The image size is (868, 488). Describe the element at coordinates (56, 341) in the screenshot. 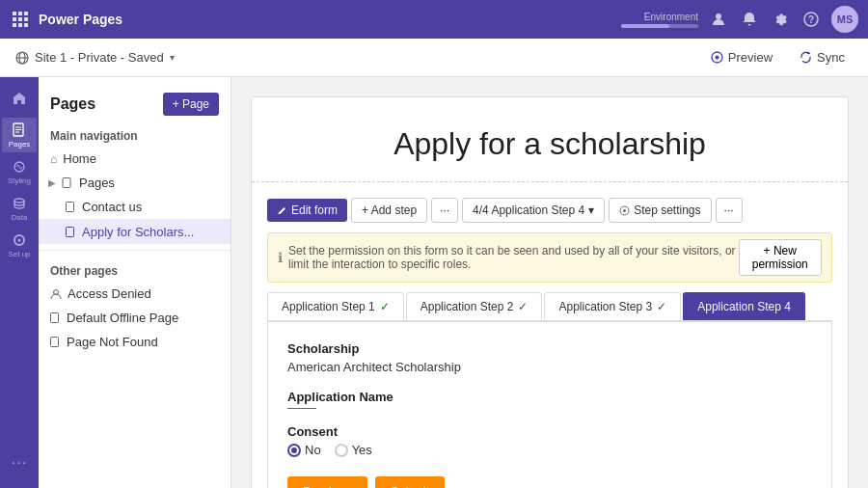

I see `page-icon-notfound` at that location.